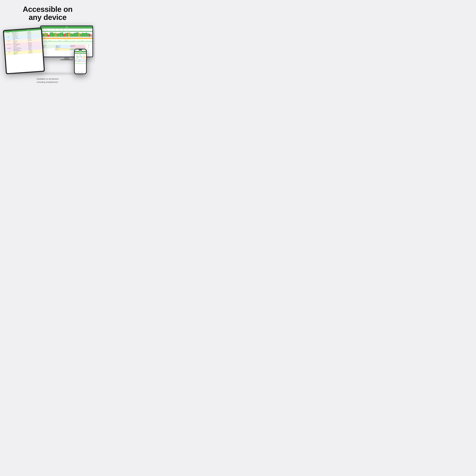 The width and height of the screenshot is (476, 476). What do you see at coordinates (80, 64) in the screenshot?
I see `phone-line-chart` at bounding box center [80, 64].